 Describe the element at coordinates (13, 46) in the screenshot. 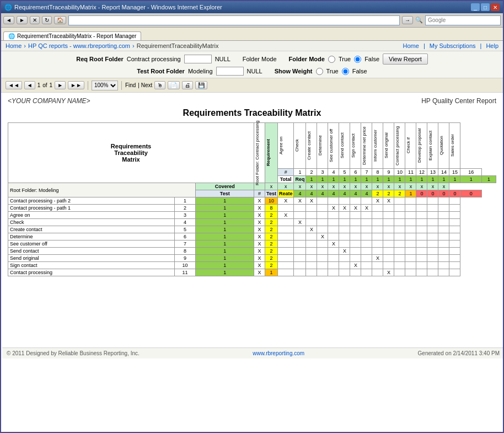

I see `breadcrumb-home: Home` at that location.